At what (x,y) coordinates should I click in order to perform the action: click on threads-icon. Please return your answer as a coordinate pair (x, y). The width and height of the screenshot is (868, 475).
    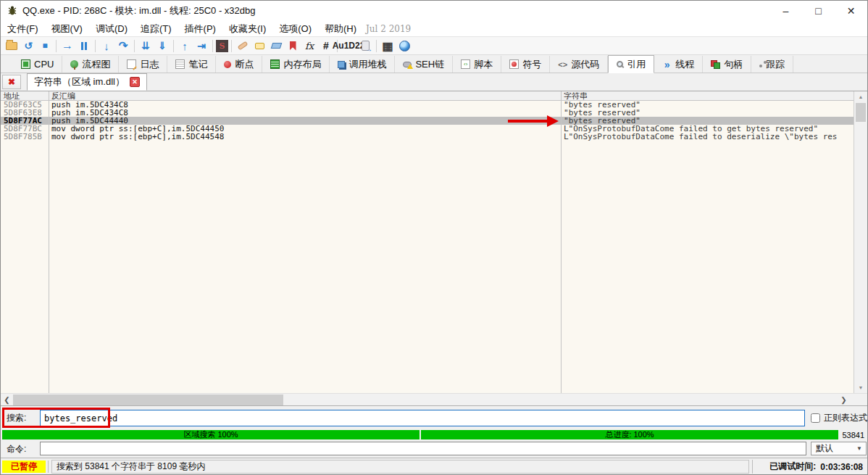
    Looking at the image, I should click on (667, 64).